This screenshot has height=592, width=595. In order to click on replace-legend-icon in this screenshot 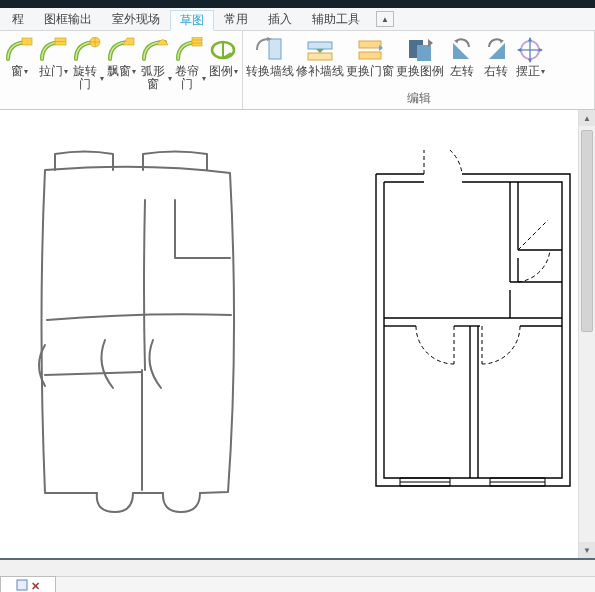, I will do `click(420, 50)`.